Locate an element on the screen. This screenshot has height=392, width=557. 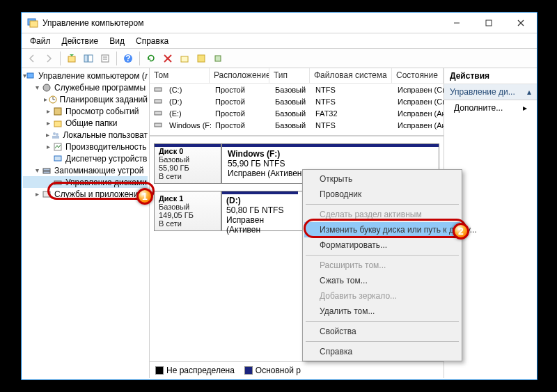
actions-section: Управление ди... ▴ is located at coordinates (490, 92).